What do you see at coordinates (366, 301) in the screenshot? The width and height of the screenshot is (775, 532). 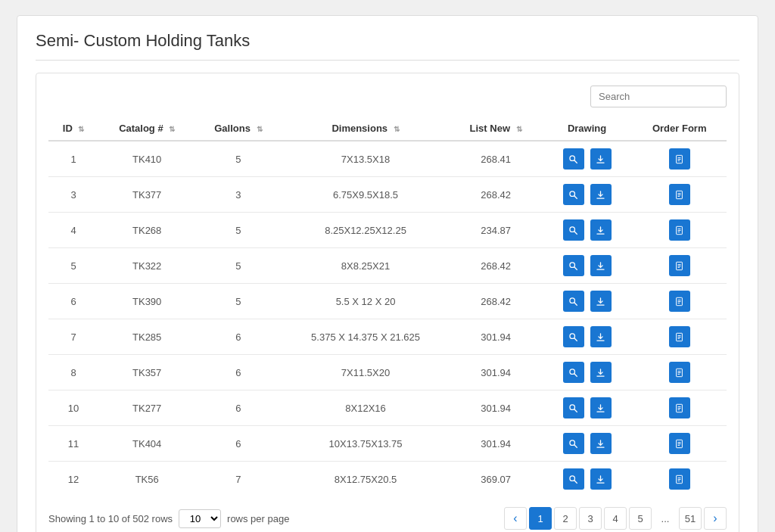 I see `cell-dimensions: 5.5 X 12 X 20` at bounding box center [366, 301].